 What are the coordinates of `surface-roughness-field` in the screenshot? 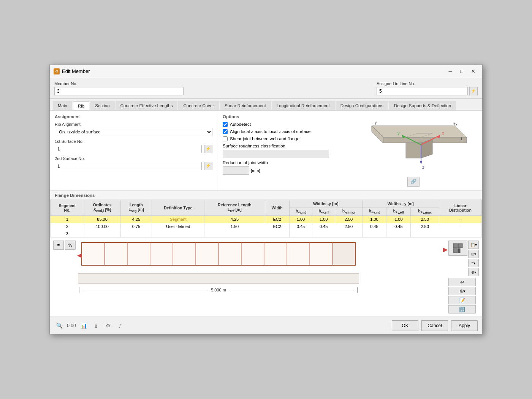 It's located at (276, 154).